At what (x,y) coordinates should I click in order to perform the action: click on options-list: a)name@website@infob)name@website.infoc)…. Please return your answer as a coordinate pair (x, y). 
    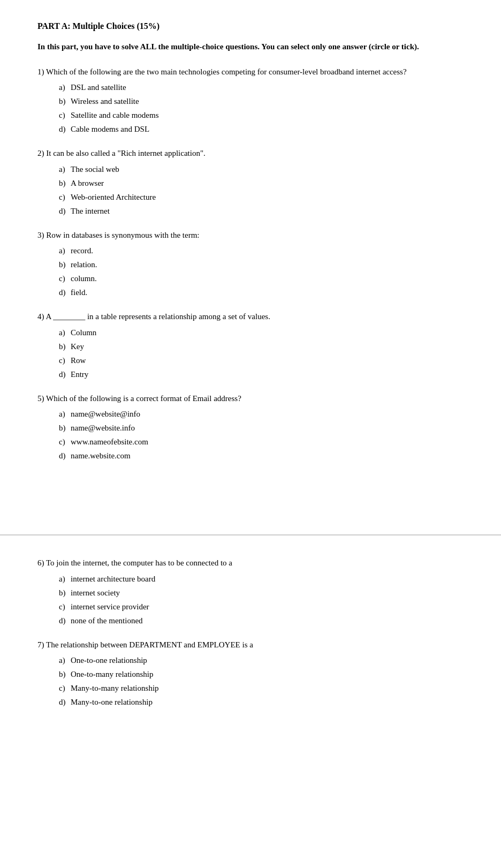
    Looking at the image, I should click on (250, 435).